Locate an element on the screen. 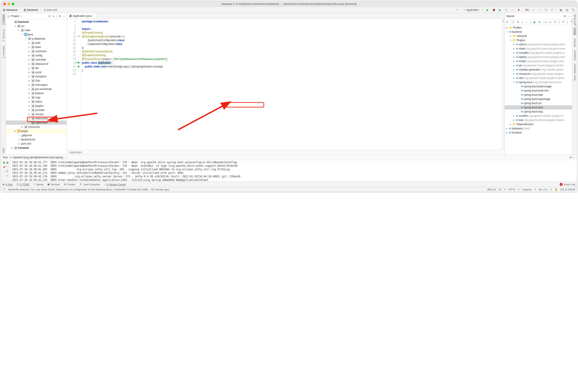 The height and width of the screenshot is (392, 578). expand-icon: ⇲ is located at coordinates (53, 16).